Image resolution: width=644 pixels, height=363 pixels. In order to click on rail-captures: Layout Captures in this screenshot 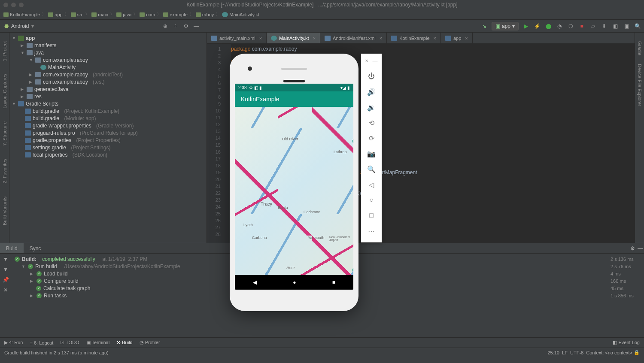, I will do `click(5, 91)`.